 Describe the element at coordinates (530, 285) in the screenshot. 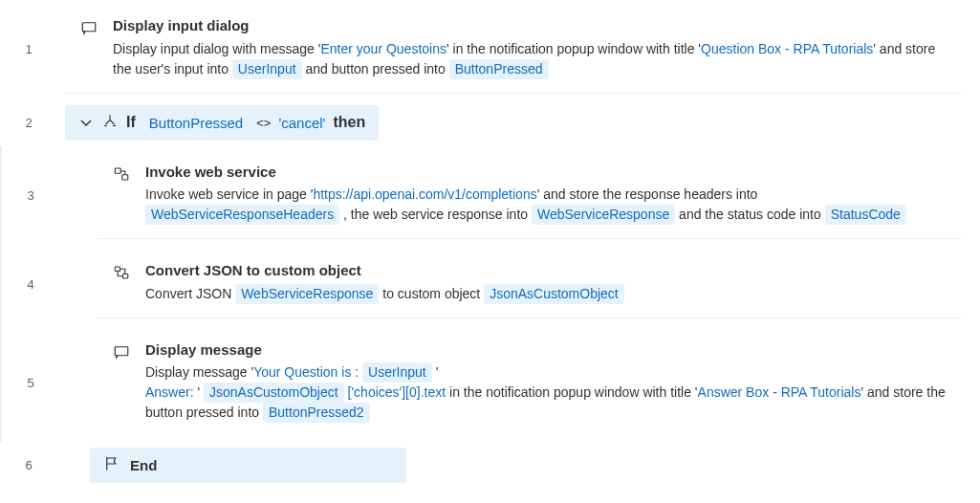

I see `convert-json-action: Convert JSON to custom object Convert JS…` at that location.